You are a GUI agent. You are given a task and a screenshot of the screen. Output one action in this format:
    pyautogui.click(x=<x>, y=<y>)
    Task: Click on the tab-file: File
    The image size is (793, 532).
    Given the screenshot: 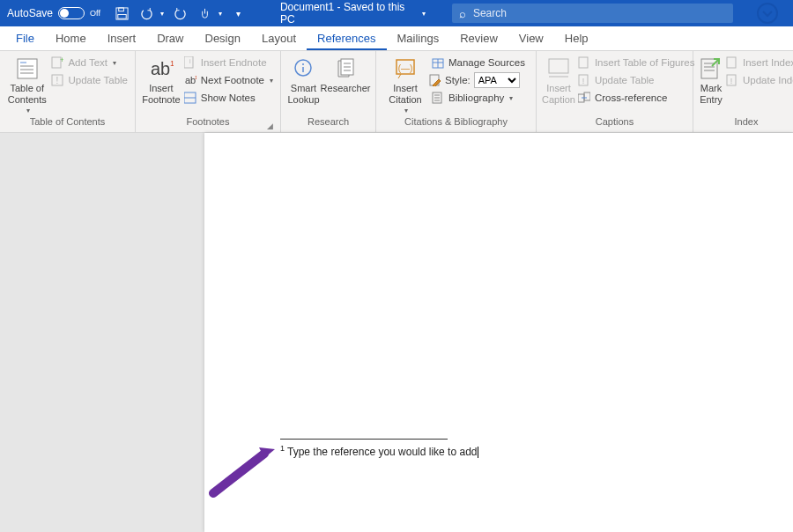 What is the action you would take?
    pyautogui.click(x=25, y=39)
    